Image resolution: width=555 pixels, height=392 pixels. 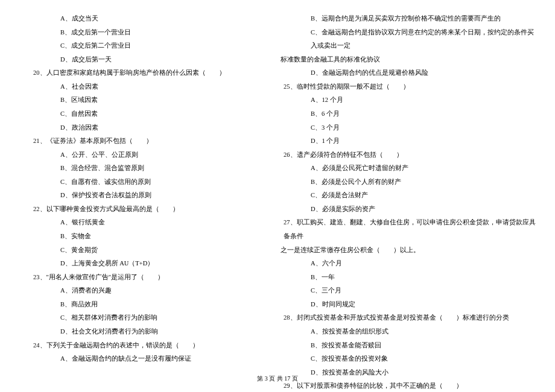 I want to click on q27-option: A、六个月, so click(x=409, y=264).